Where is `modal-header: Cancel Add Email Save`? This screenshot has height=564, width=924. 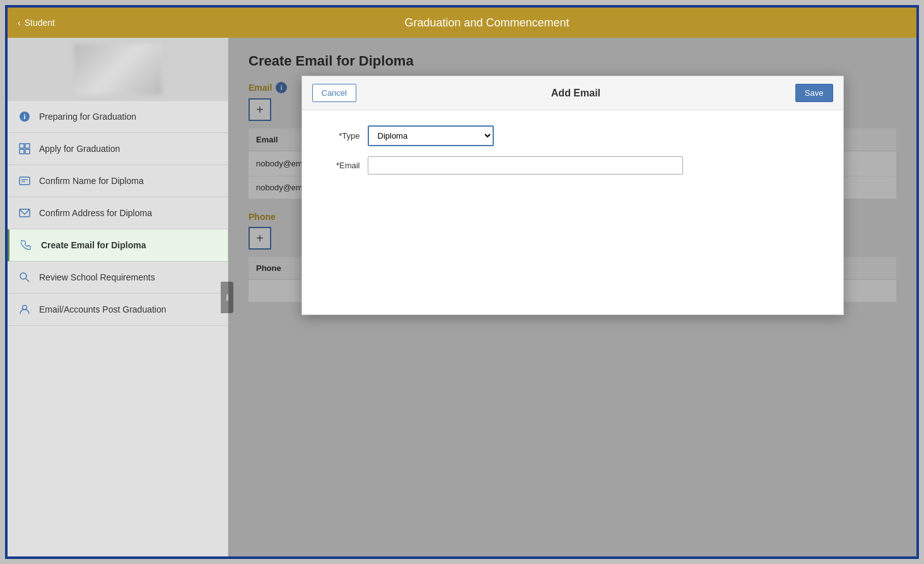 modal-header: Cancel Add Email Save is located at coordinates (573, 93).